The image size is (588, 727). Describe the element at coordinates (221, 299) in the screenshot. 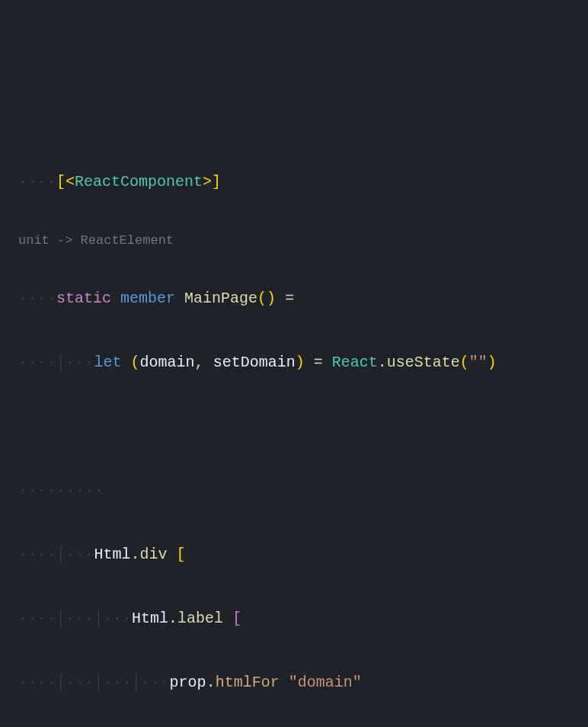

I see `function-name: MainPage` at that location.